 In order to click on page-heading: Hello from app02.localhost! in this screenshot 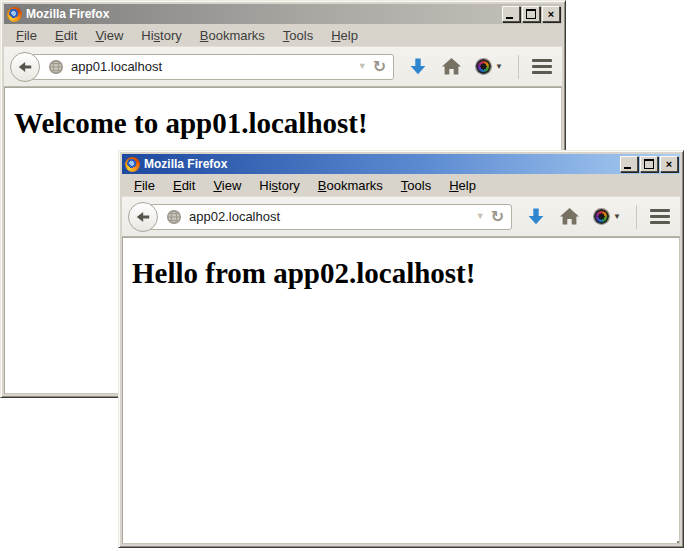, I will do `click(406, 274)`.